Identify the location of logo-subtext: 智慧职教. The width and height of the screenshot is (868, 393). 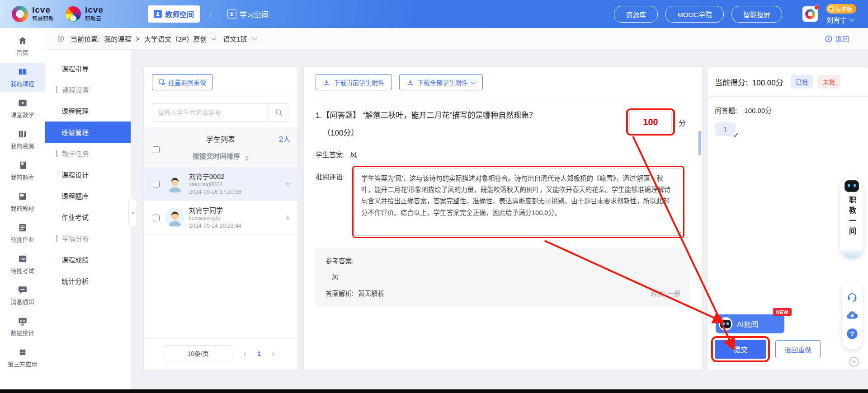
(43, 19).